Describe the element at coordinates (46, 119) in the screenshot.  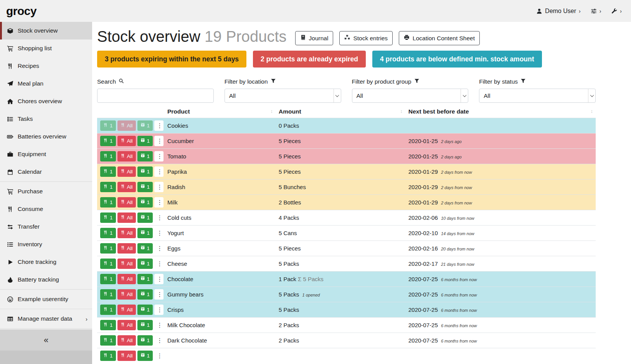
I see `sidebar-item-tasks: Tasks` at that location.